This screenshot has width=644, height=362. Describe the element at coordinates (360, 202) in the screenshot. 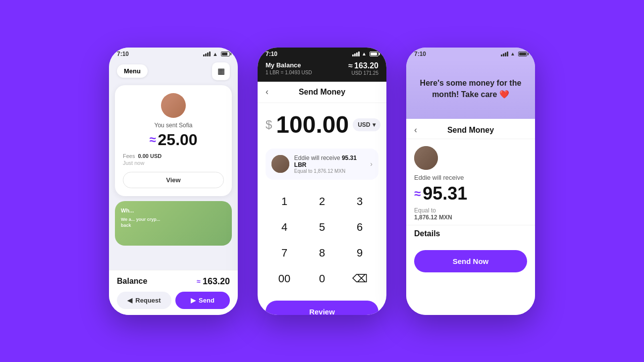

I see `num-3-button: 3` at that location.